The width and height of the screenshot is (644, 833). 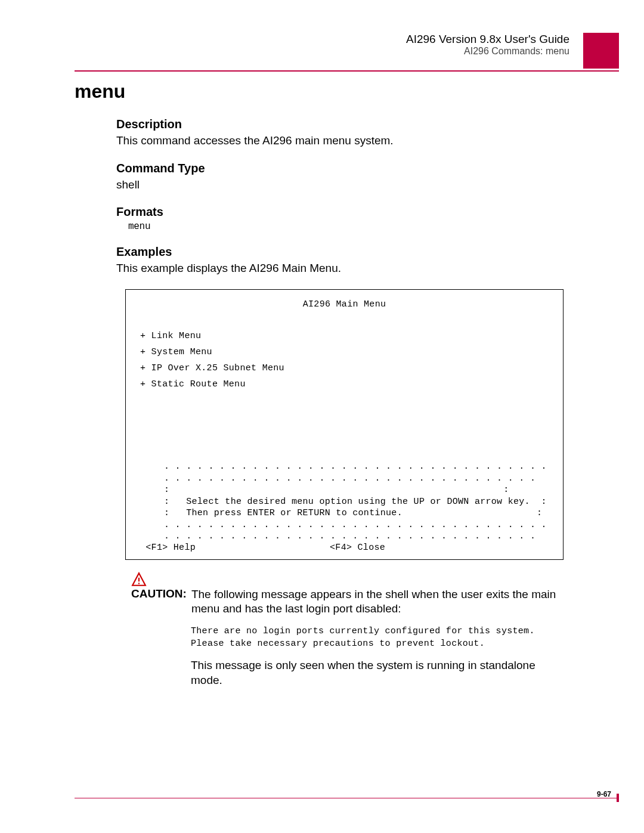 I want to click on footer-mark, so click(x=618, y=798).